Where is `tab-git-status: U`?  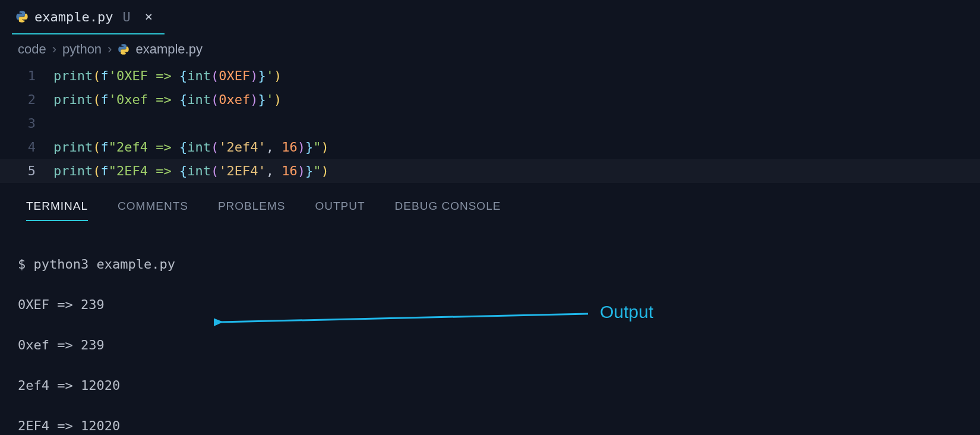 tab-git-status: U is located at coordinates (126, 17).